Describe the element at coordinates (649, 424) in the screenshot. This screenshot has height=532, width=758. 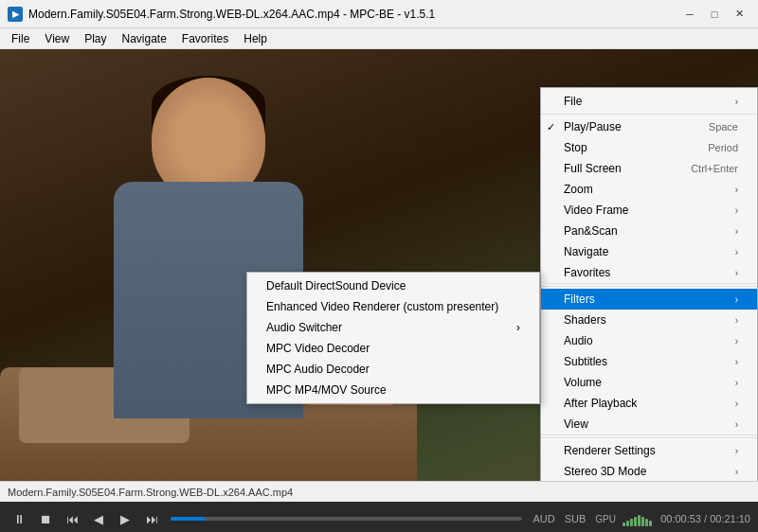
I see `ctx-view: View ›` at that location.